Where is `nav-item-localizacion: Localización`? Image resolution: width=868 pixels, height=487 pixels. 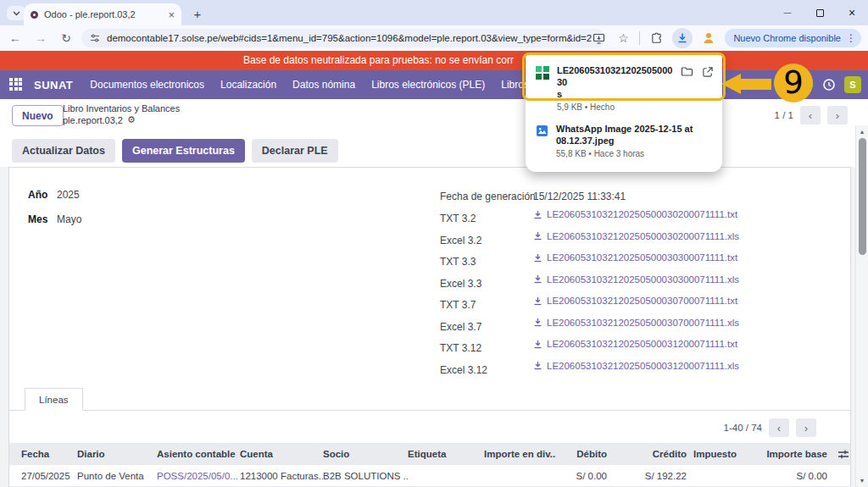
nav-item-localizacion: Localización is located at coordinates (248, 85).